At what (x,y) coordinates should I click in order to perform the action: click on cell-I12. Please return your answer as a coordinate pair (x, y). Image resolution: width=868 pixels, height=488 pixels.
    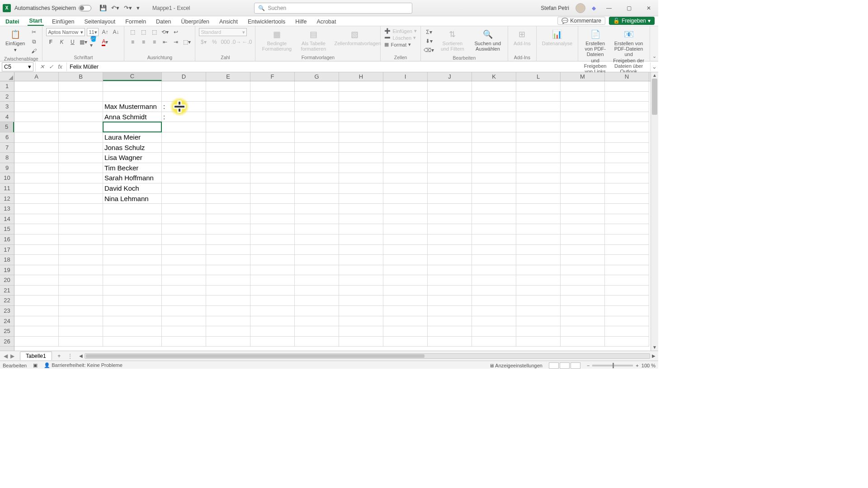
    Looking at the image, I should click on (406, 199).